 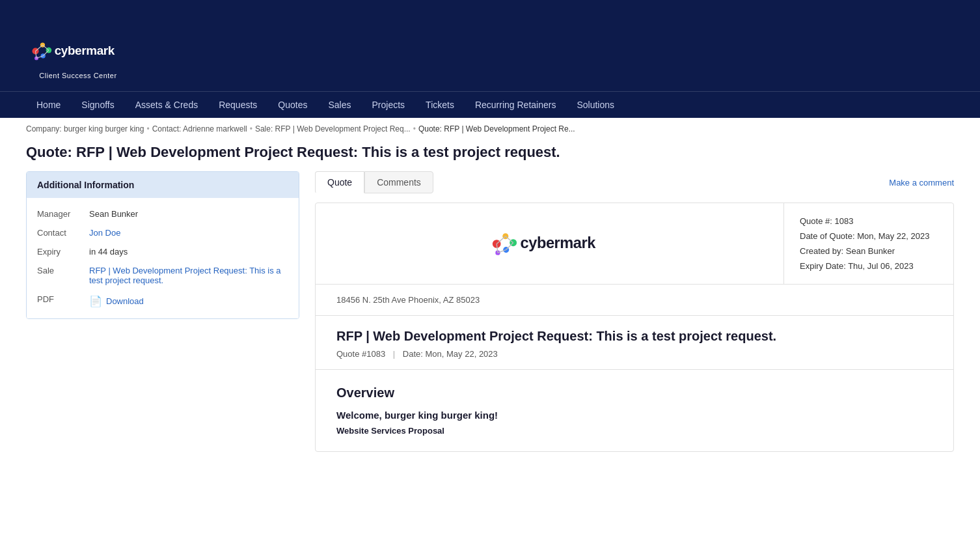 What do you see at coordinates (440, 105) in the screenshot?
I see `nav-tickets: Tickets` at bounding box center [440, 105].